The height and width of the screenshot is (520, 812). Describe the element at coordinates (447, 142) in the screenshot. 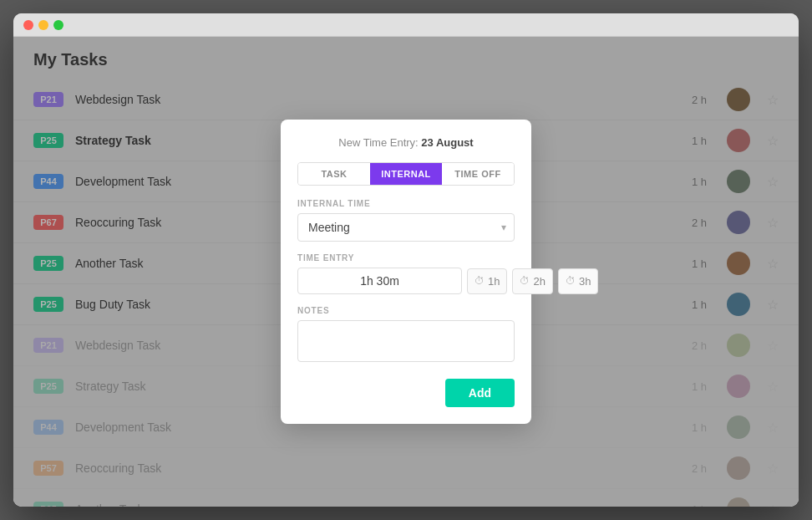

I see `modal-date: 23 August` at that location.